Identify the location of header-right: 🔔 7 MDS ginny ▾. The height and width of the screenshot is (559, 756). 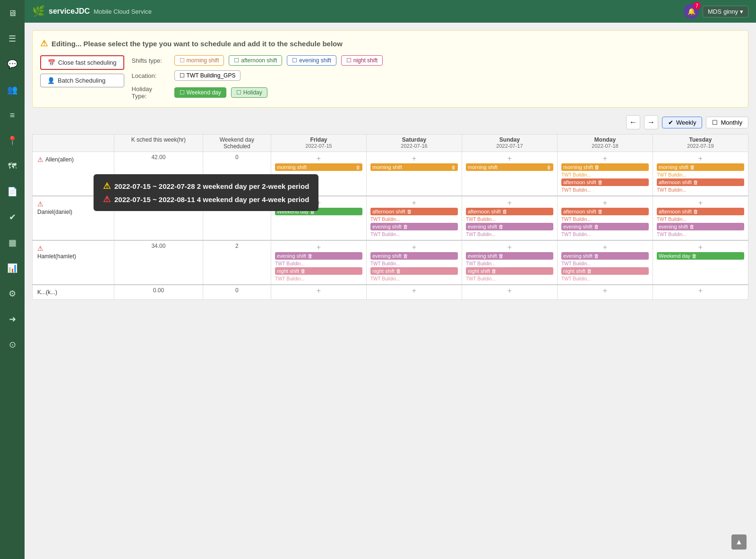
(716, 11).